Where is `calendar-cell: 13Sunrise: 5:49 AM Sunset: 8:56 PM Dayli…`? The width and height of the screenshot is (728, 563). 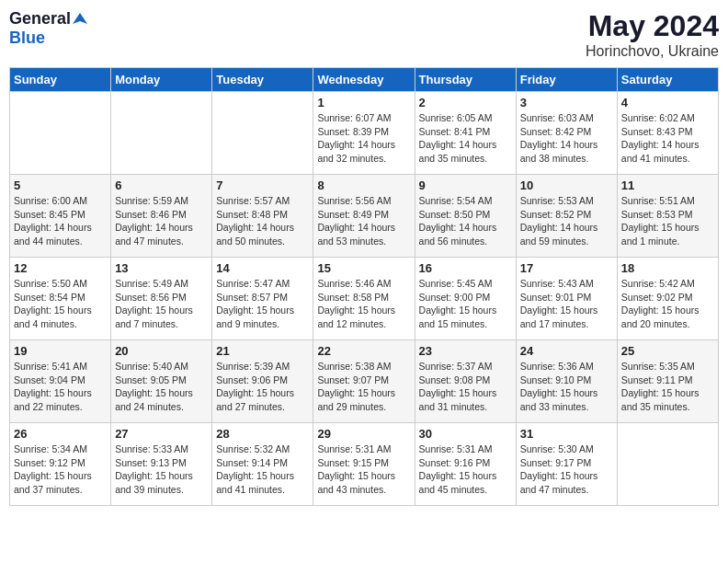
calendar-cell: 13Sunrise: 5:49 AM Sunset: 8:56 PM Dayli… is located at coordinates (162, 299).